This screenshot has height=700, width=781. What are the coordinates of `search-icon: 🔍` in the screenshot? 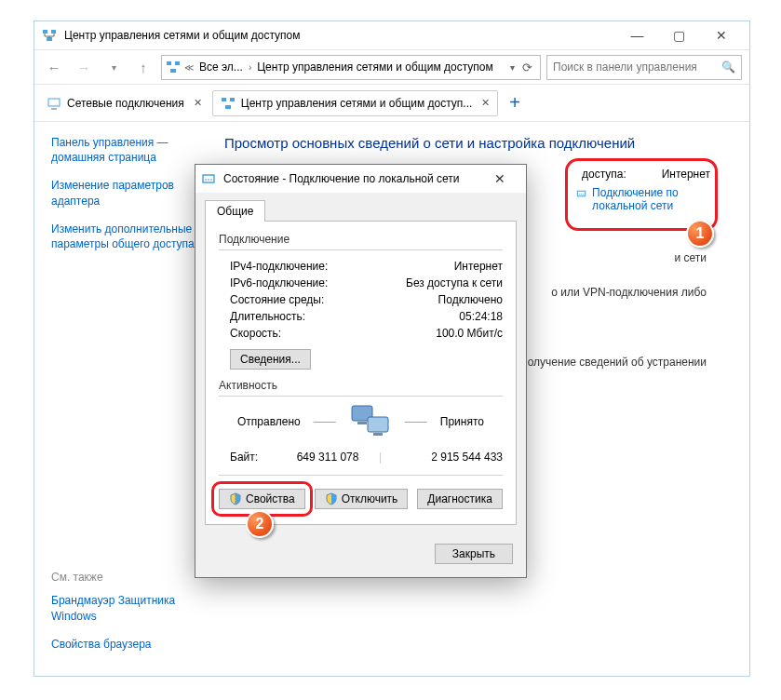 It's located at (728, 67).